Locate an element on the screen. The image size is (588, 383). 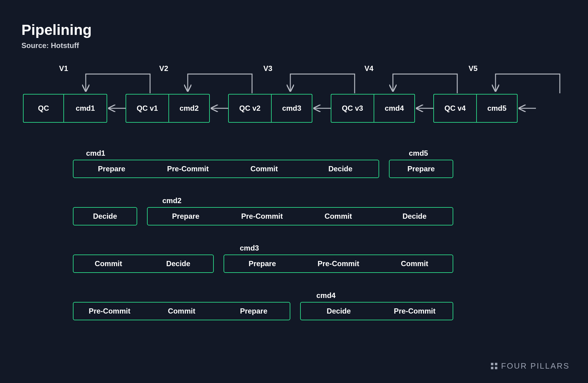
brand-dots-icon is located at coordinates (494, 366).